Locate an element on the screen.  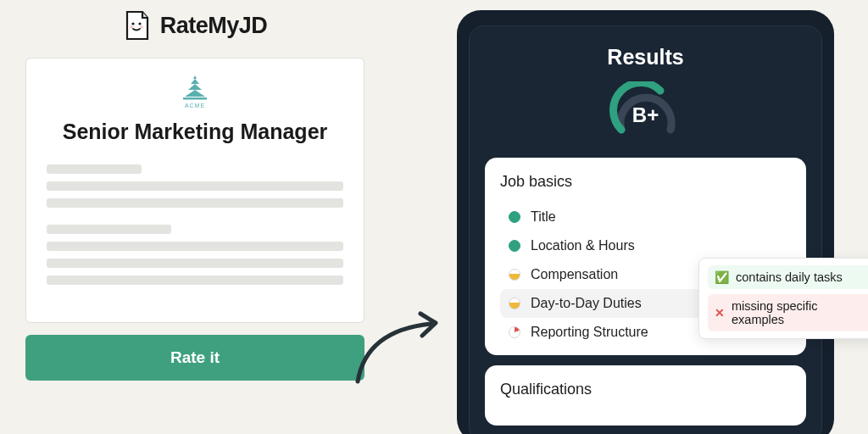
tooltip-text: missing specific examples is located at coordinates (800, 313).